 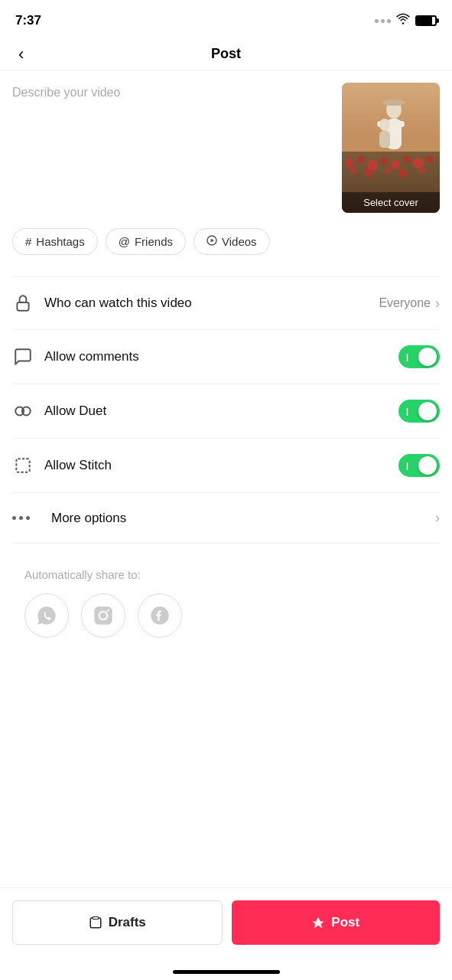 What do you see at coordinates (226, 303) in the screenshot?
I see `who-can-watch-row: Who can watch this video Everyone ›` at bounding box center [226, 303].